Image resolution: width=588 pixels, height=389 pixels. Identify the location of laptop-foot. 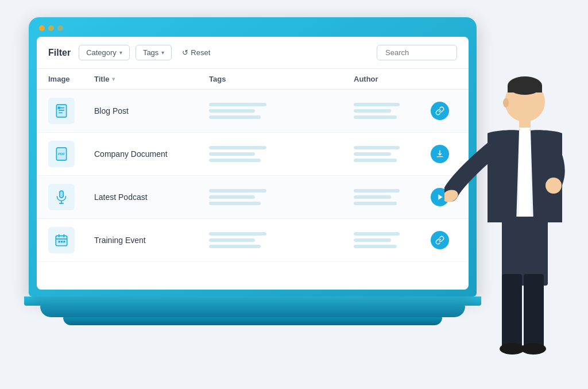
(253, 321).